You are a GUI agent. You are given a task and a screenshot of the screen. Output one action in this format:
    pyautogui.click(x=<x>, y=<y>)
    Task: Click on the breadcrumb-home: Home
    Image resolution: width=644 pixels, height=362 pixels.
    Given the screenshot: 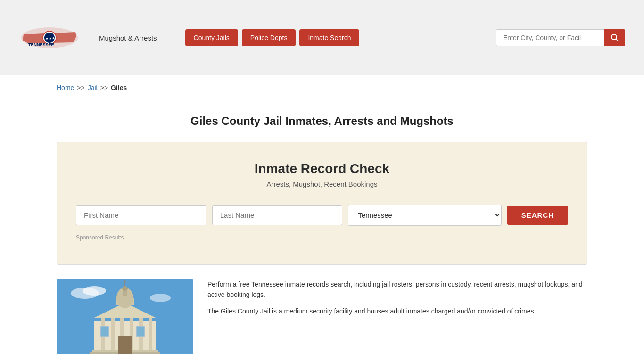 What is the action you would take?
    pyautogui.click(x=65, y=88)
    